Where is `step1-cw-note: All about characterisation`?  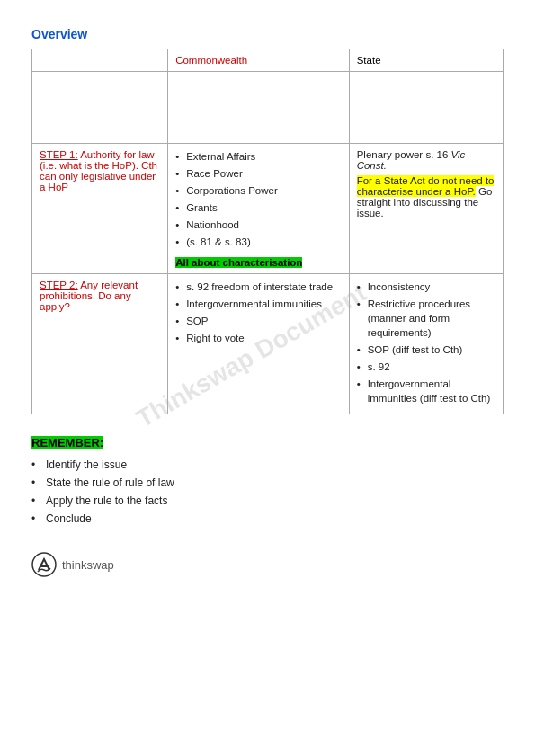
step1-cw-note: All about characterisation is located at coordinates (259, 261).